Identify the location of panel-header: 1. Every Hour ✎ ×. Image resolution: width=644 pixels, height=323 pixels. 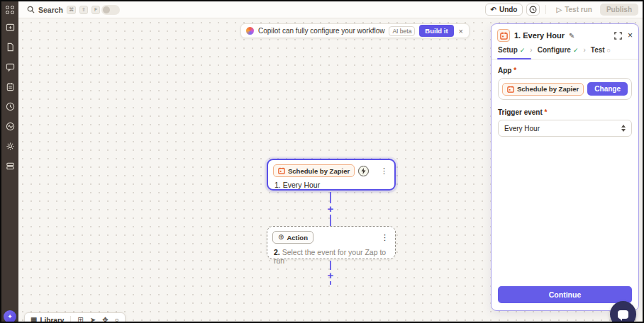
(565, 35).